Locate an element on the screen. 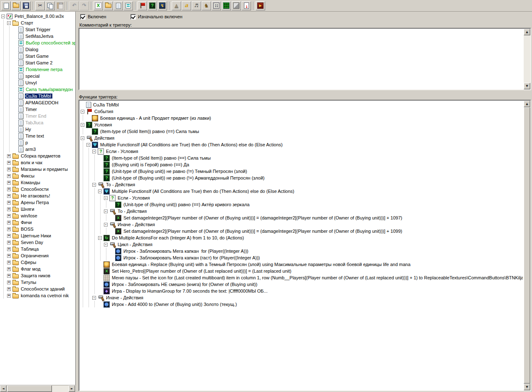  tree-item: Start Trigger is located at coordinates (38, 30).